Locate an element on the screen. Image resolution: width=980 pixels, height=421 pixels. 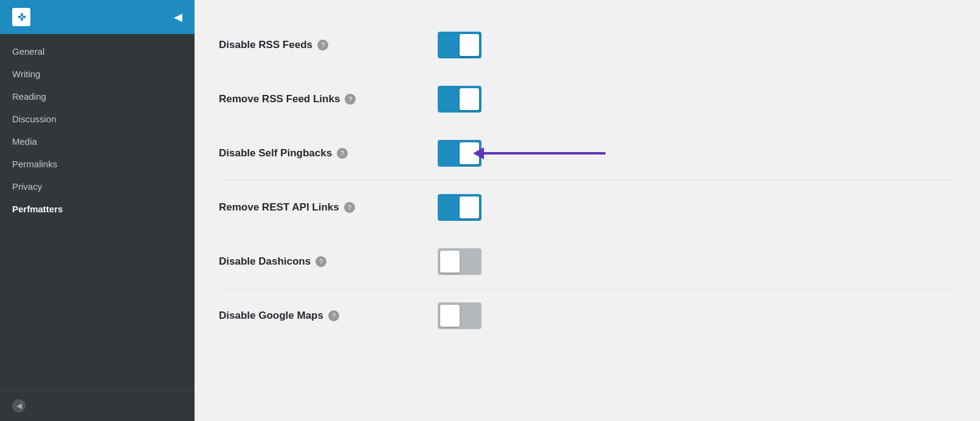
toggle-knob-remove-rss-feed-links is located at coordinates (469, 99).